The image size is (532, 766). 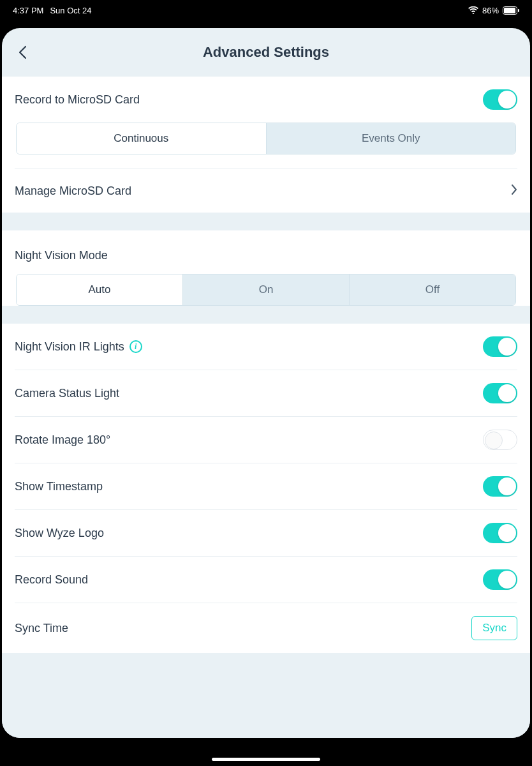 I want to click on status-date: Sun Oct 24, so click(x=70, y=10).